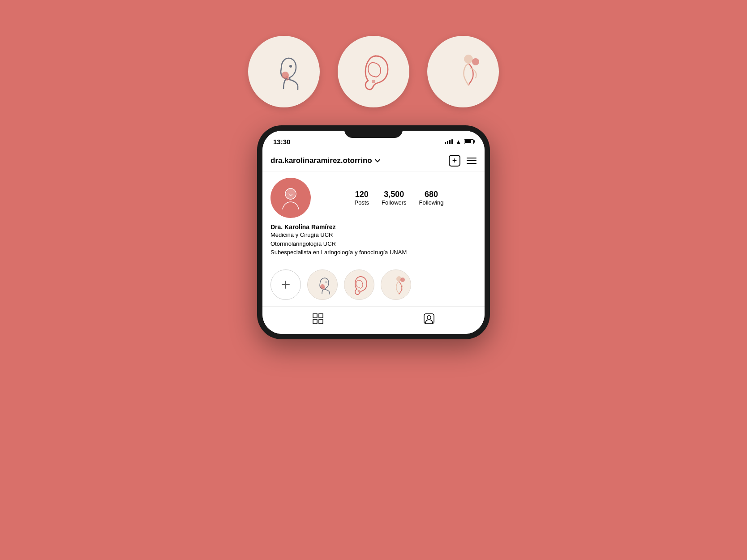 The image size is (747, 560). Describe the element at coordinates (429, 319) in the screenshot. I see `person-icon` at that location.